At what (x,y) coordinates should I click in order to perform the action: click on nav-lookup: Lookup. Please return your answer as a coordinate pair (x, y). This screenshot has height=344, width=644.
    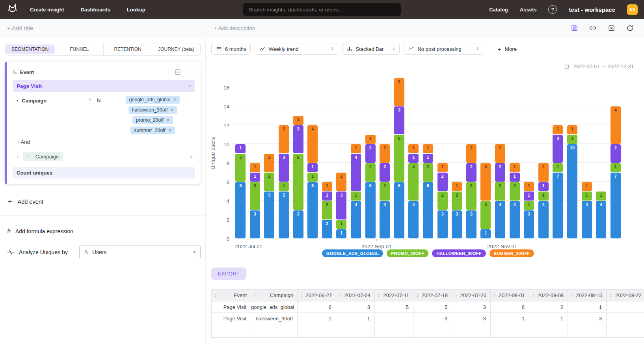
    Looking at the image, I should click on (136, 9).